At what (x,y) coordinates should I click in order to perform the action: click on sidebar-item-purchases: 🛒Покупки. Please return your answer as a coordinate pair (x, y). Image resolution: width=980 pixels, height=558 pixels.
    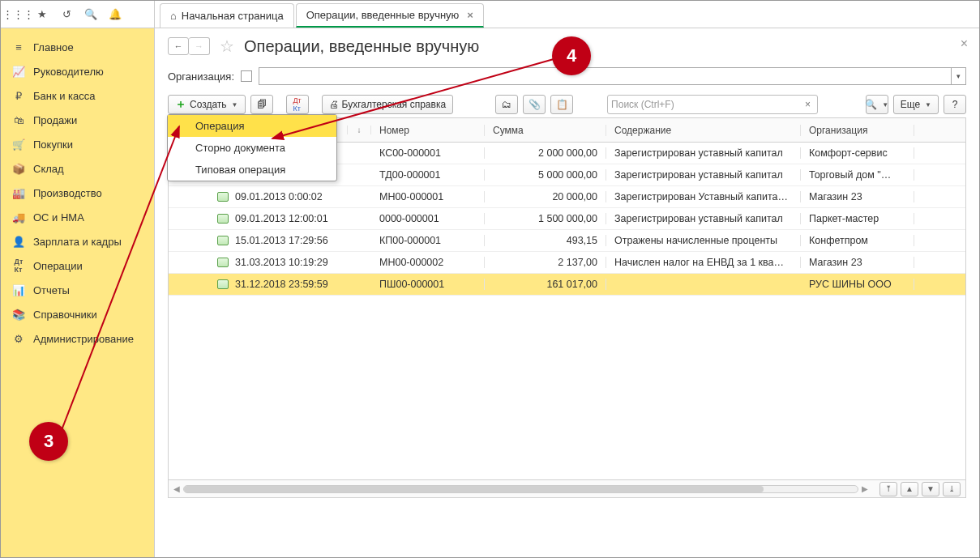
    Looking at the image, I should click on (78, 144).